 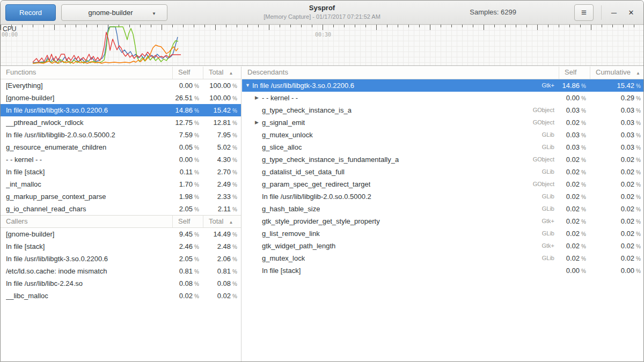 What do you see at coordinates (249, 86) in the screenshot?
I see `expander-icon: ▼` at bounding box center [249, 86].